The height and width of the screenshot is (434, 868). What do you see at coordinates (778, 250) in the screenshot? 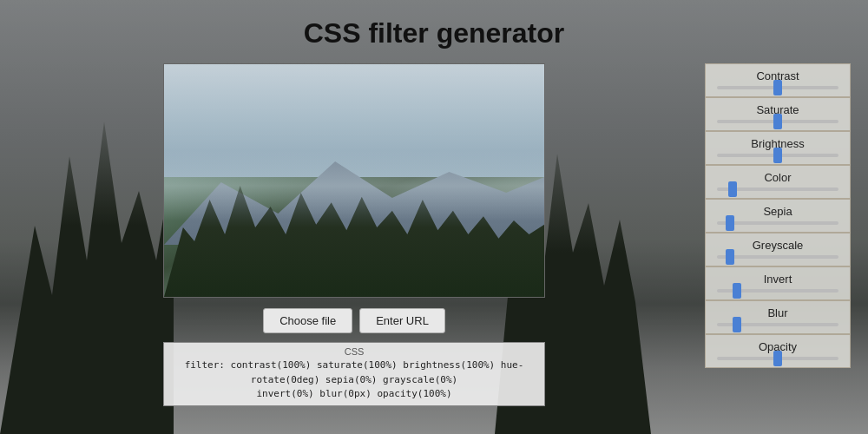
I see `filter-item-greyscale: Greyscale` at bounding box center [778, 250].